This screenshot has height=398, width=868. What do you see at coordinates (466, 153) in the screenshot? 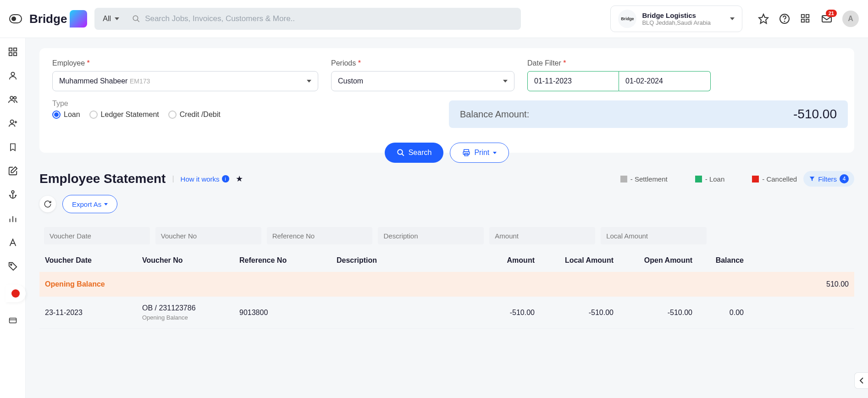
I see `print-icon` at bounding box center [466, 153].